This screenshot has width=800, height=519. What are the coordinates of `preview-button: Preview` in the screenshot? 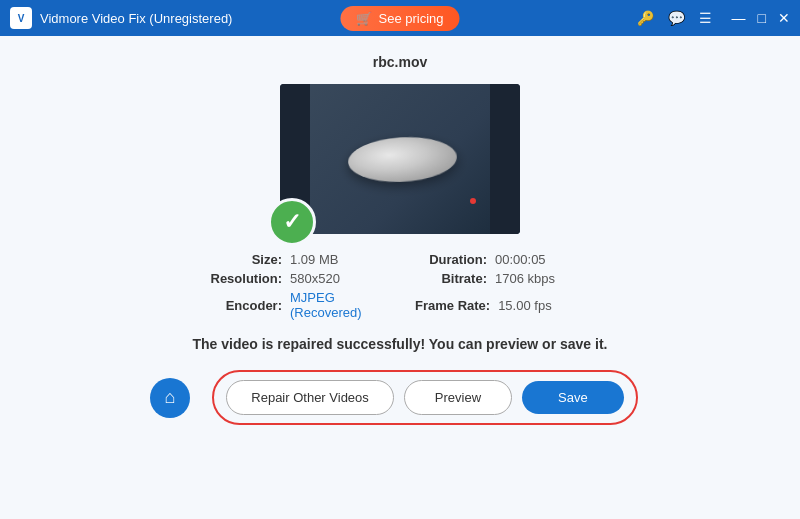 It's located at (458, 398).